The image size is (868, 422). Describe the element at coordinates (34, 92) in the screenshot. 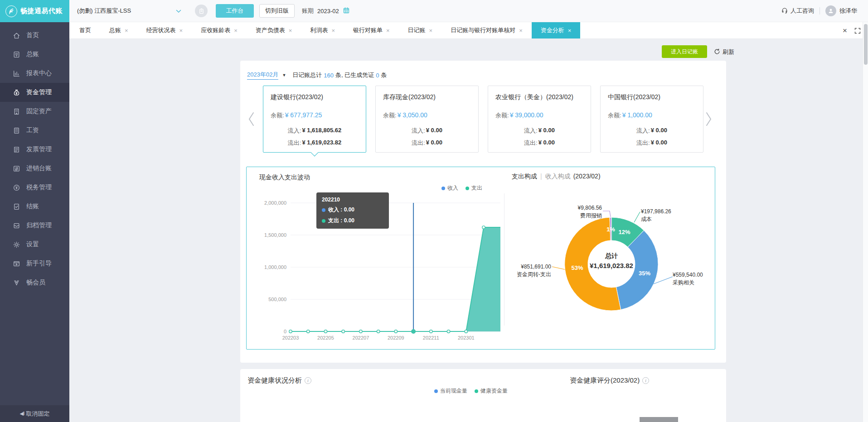

I see `sidebar-item-资金管理: 资金管理` at that location.